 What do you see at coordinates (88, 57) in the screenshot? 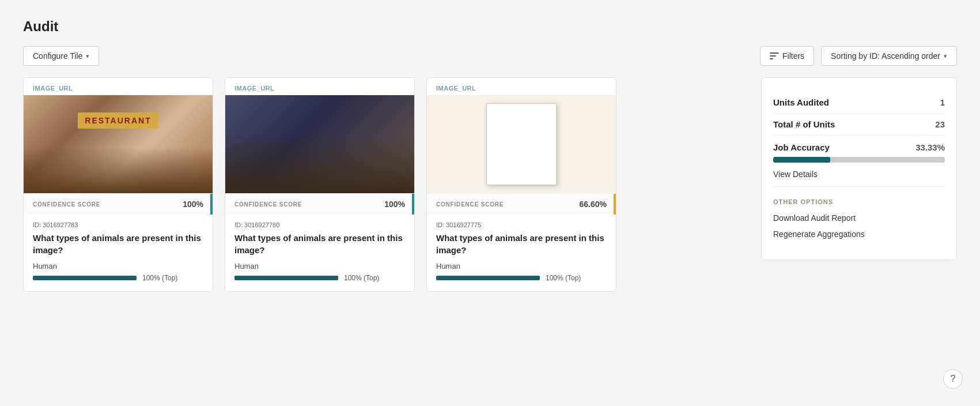
I see `configure-tile-chevron-icon: ▾` at bounding box center [88, 57].